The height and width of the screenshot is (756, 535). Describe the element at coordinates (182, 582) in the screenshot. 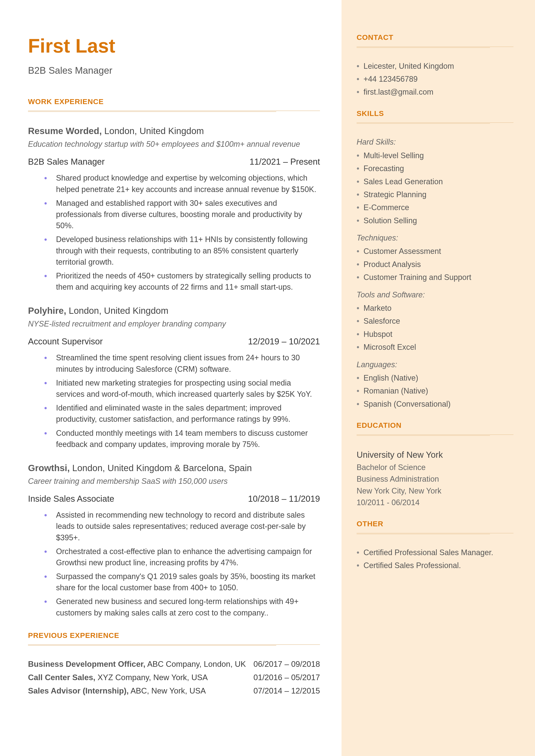

I see `job-bullet: Surpassed the company's Q1 2019 sales go…` at that location.